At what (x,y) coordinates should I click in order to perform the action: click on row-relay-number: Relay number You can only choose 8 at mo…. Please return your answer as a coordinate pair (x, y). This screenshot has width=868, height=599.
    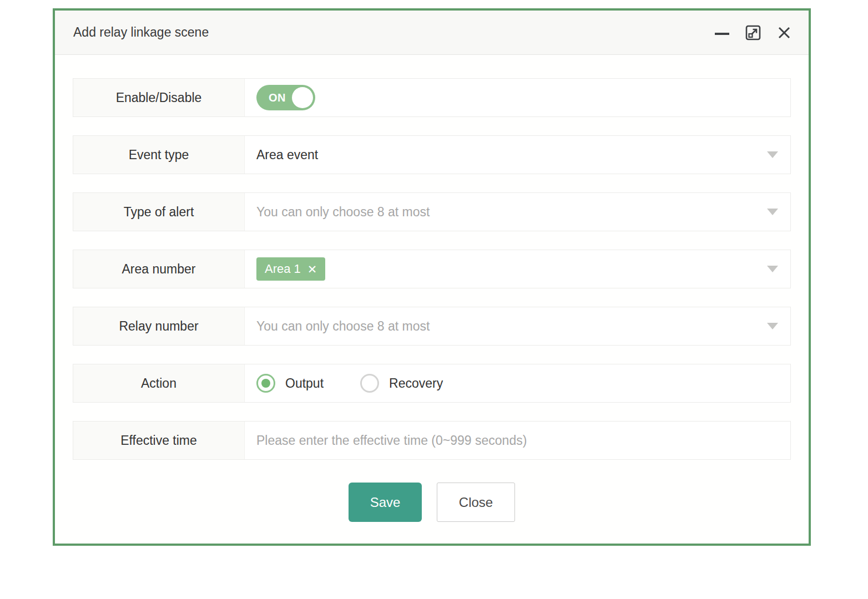
    Looking at the image, I should click on (432, 326).